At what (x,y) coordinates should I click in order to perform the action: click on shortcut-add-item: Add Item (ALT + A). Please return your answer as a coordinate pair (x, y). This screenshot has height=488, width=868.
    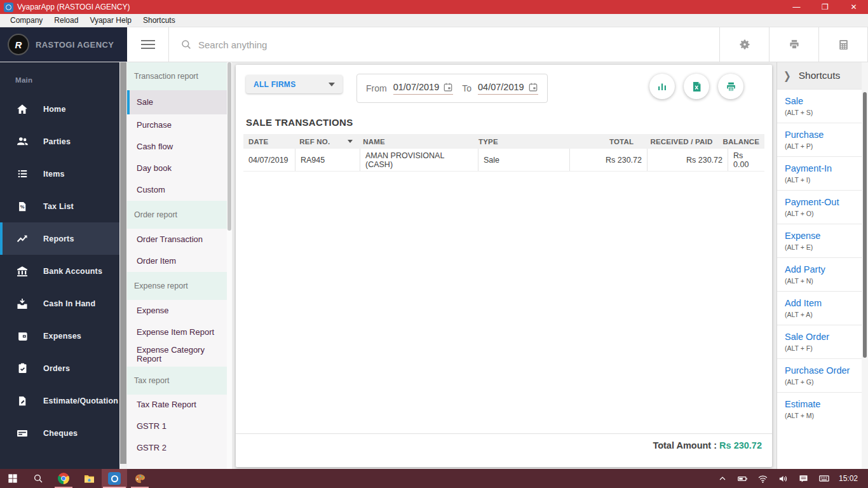
    Looking at the image, I should click on (820, 308).